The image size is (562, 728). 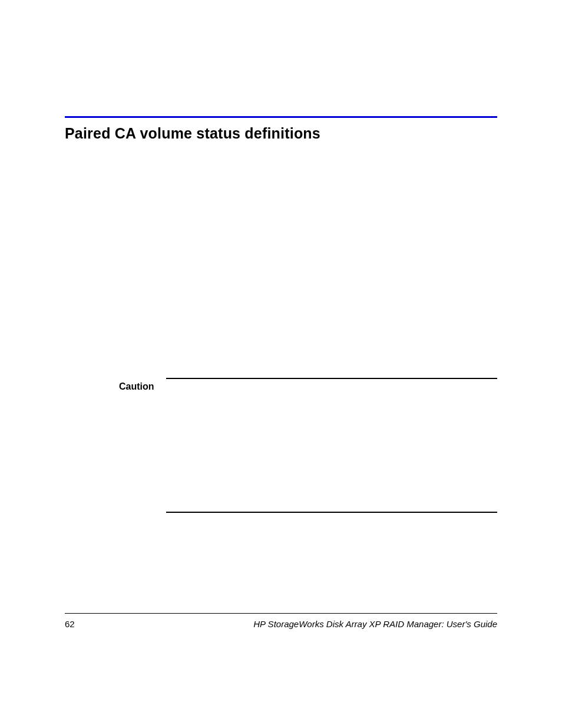 I want to click on caution-top-rule, so click(x=332, y=378).